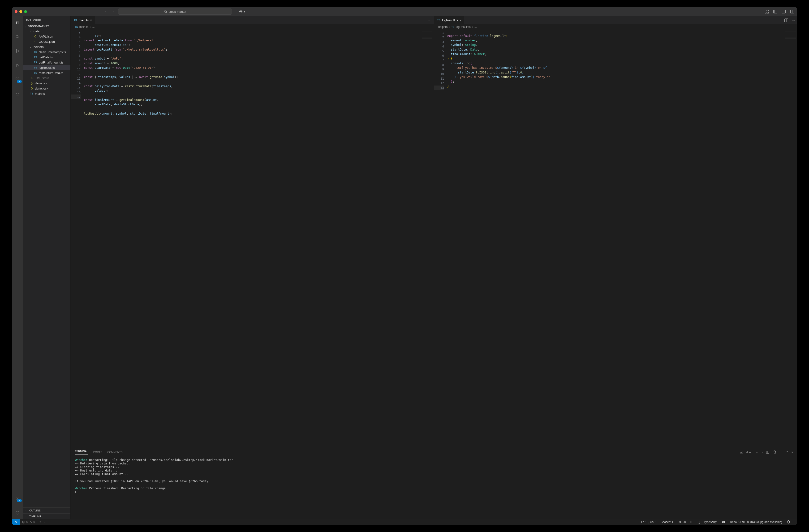 This screenshot has width=809, height=532. What do you see at coordinates (18, 80) in the screenshot?
I see `extensions-icon: 1` at bounding box center [18, 80].